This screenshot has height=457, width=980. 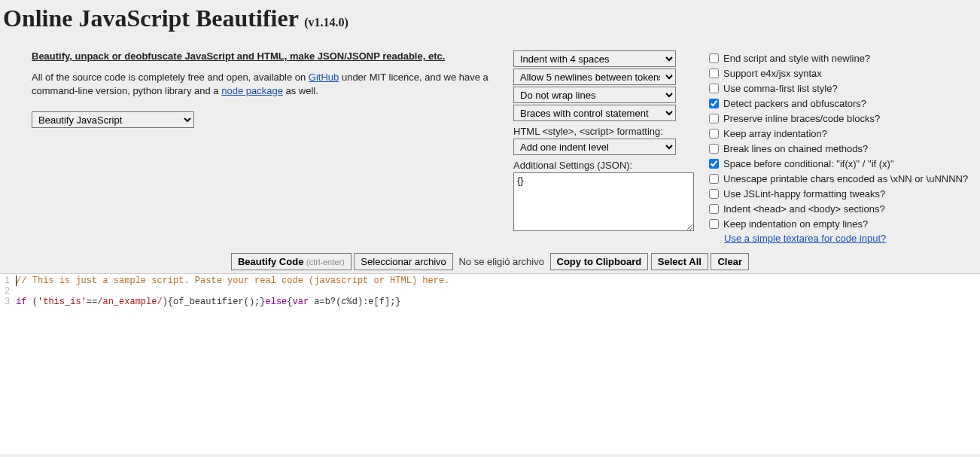 What do you see at coordinates (8, 364) in the screenshot?
I see `line-gutter: 123` at bounding box center [8, 364].